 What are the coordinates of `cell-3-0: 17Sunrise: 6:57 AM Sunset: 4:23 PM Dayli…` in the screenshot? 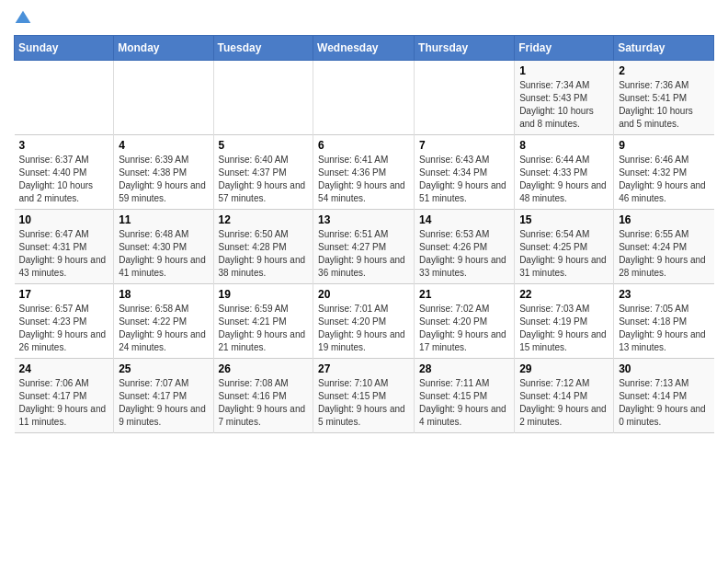 It's located at (64, 322).